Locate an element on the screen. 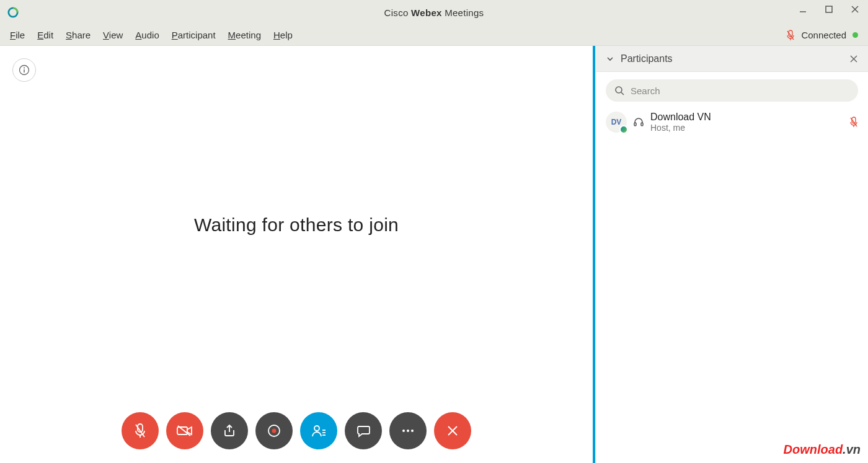 The height and width of the screenshot is (463, 868). avatar-initials: DV is located at coordinates (616, 122).